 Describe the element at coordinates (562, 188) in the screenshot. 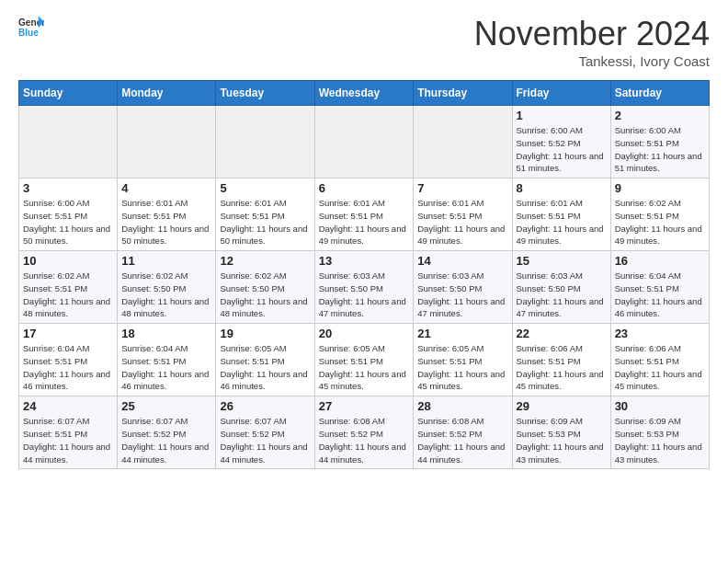

I see `day-number: 8` at that location.